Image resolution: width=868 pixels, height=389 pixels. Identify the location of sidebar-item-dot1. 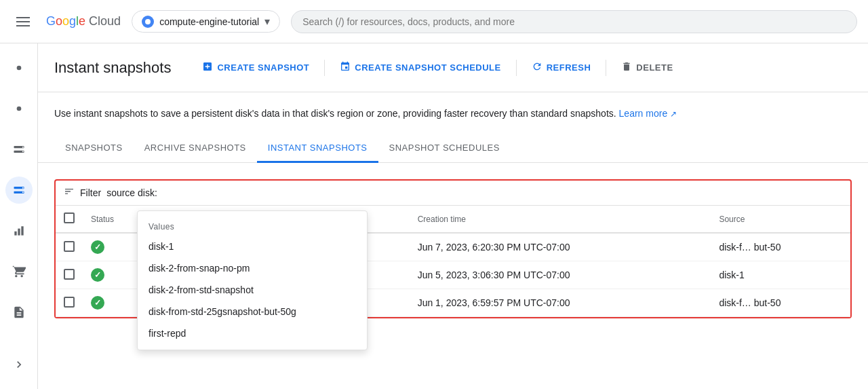
(19, 68).